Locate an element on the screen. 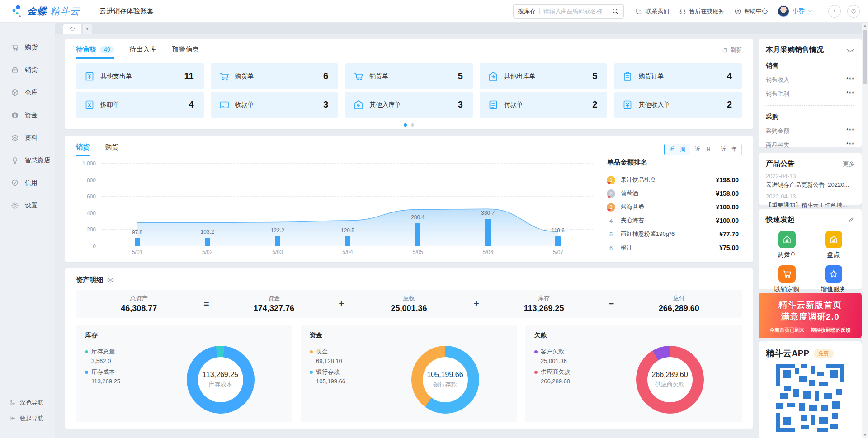 The height and width of the screenshot is (438, 868). search-icon is located at coordinates (615, 11).